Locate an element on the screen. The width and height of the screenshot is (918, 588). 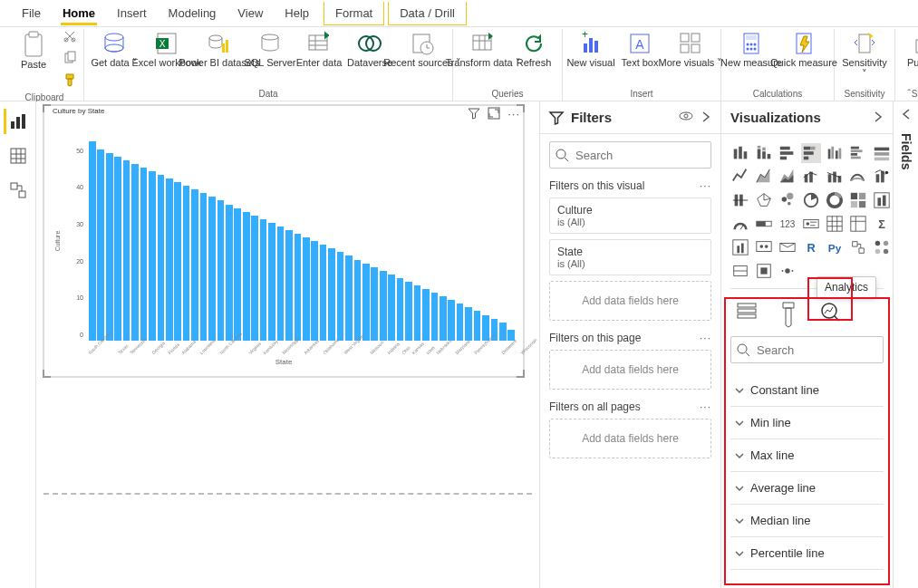
filters-on-all-more: ··· is located at coordinates (705, 407).